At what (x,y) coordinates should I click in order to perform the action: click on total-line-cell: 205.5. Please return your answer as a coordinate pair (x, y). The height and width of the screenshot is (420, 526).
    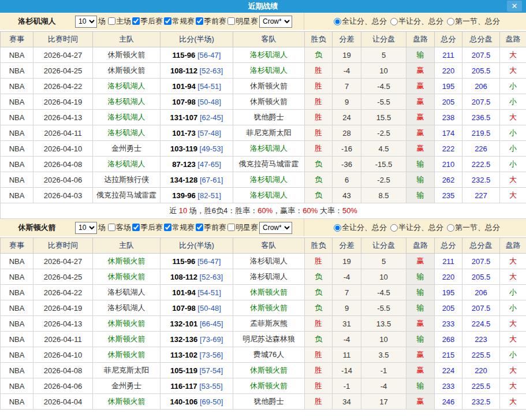
    Looking at the image, I should click on (482, 277).